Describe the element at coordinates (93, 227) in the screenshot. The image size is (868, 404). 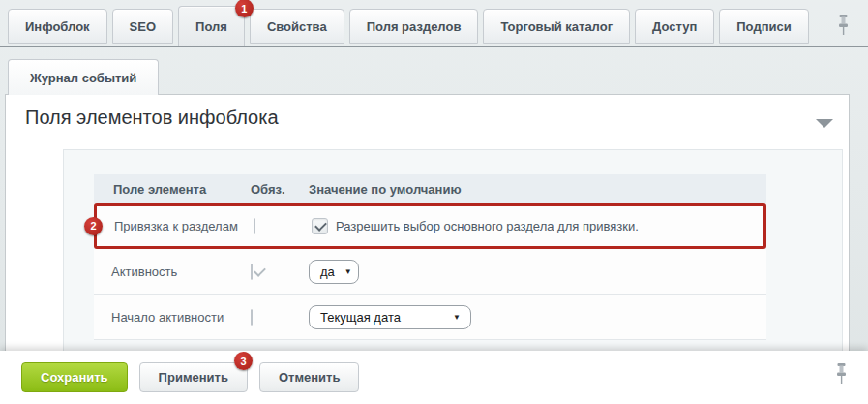
I see `callout-2-badge: 2` at that location.